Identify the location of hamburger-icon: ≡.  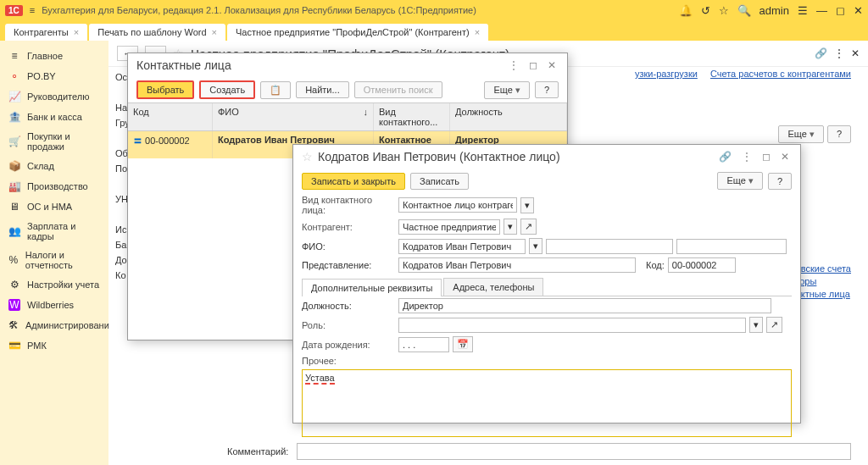
(32, 10).